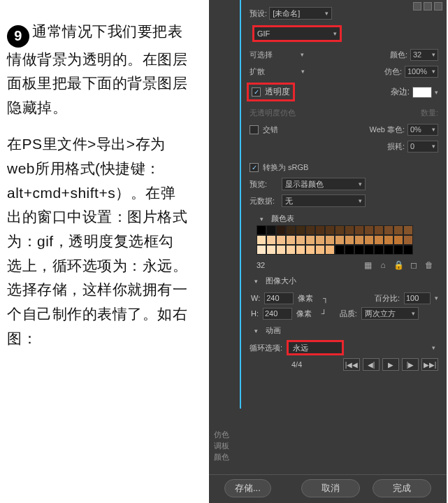  Describe the element at coordinates (368, 265) in the screenshot. I see `palette-icon: ▦` at that location.